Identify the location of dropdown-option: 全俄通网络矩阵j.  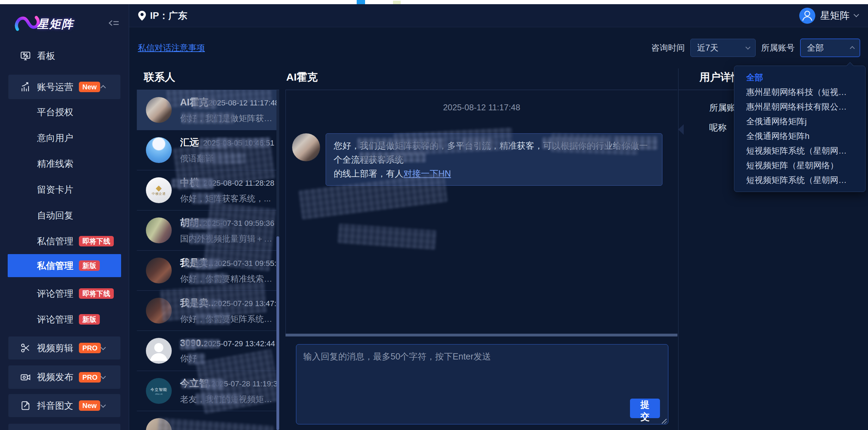
(800, 121).